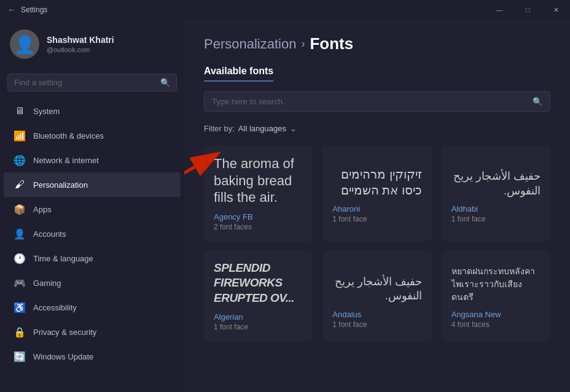  What do you see at coordinates (66, 161) in the screenshot?
I see `nav-label-network: Network & internet` at bounding box center [66, 161].